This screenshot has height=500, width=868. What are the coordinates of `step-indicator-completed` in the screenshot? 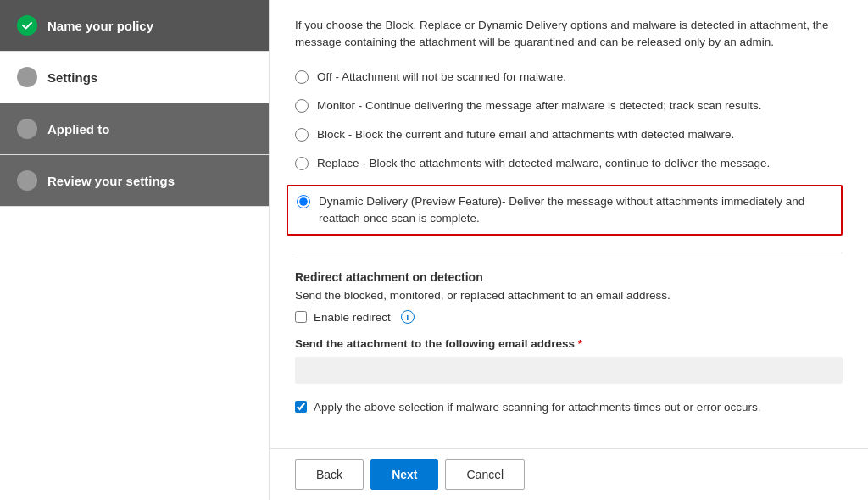 It's located at (27, 25).